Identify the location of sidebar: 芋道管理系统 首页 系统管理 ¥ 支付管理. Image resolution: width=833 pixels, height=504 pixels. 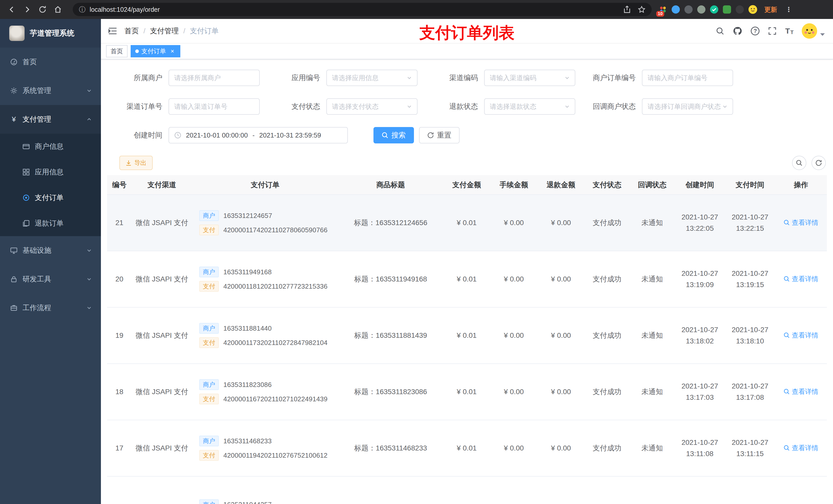
(51, 262).